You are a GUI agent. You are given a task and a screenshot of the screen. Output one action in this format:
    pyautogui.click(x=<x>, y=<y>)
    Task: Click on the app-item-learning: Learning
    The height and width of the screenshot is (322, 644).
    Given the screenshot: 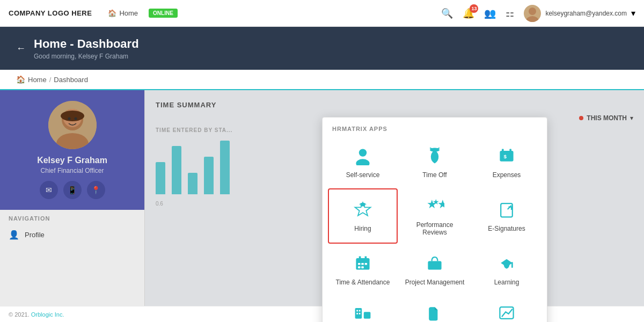 What is the action you would take?
    pyautogui.click(x=507, y=269)
    